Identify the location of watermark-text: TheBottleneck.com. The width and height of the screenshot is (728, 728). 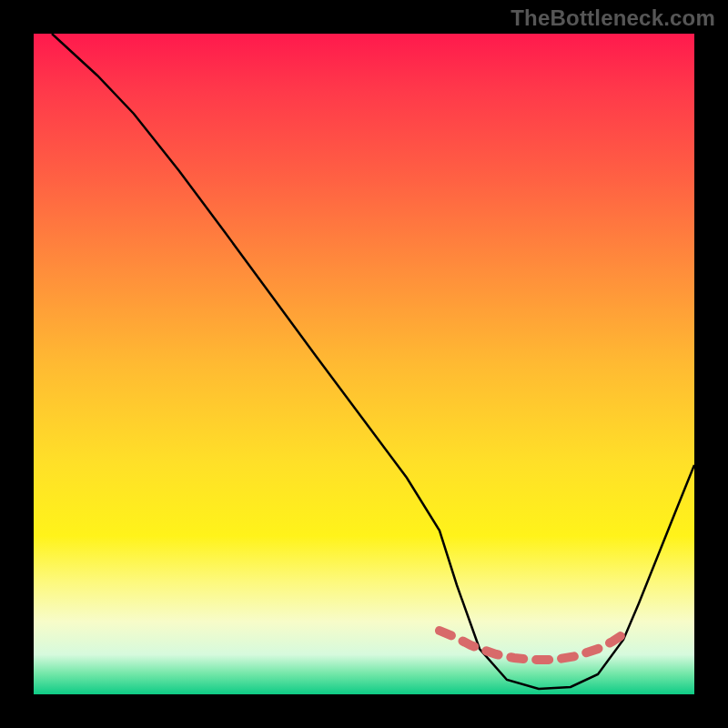
(613, 18).